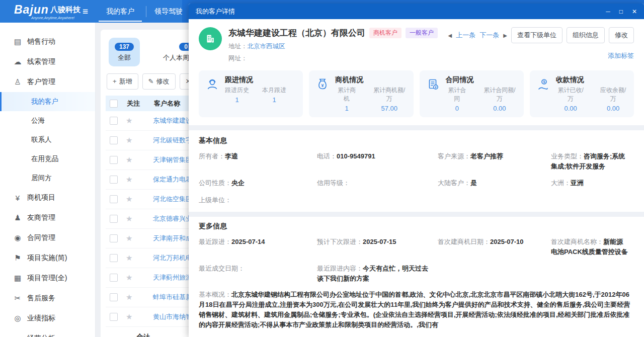 Image resolution: width=644 pixels, height=337 pixels. I want to click on add-button: +新增, so click(123, 81).